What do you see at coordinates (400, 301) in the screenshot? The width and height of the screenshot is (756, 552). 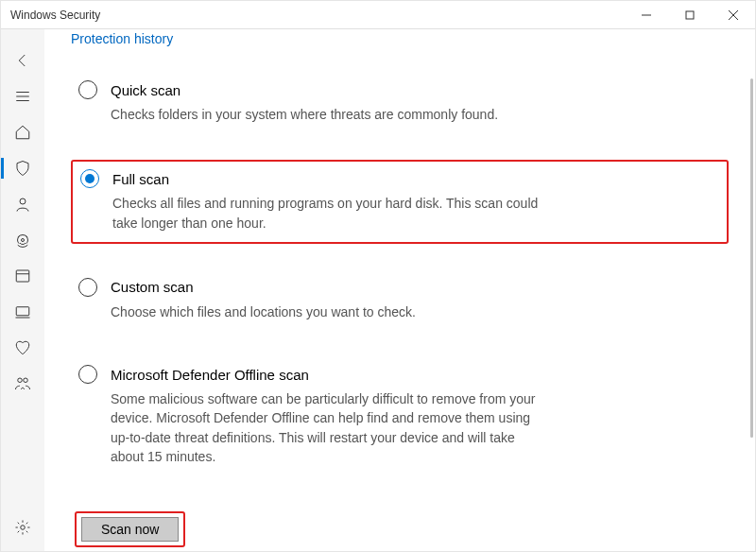 I see `option-custom-scan: Custom scan Choose which files and locat…` at bounding box center [400, 301].